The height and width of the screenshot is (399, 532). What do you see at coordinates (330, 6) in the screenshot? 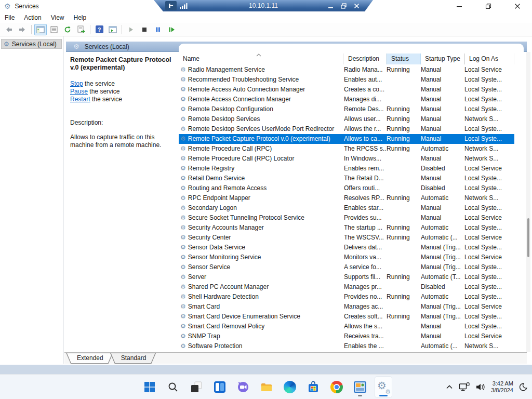
I see `rdp-minimize-button` at bounding box center [330, 6].